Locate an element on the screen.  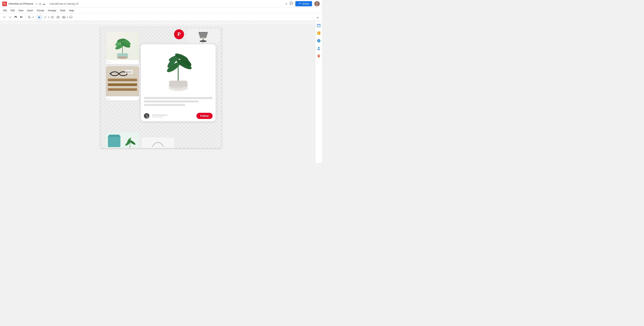
menu-view: View is located at coordinates (21, 10).